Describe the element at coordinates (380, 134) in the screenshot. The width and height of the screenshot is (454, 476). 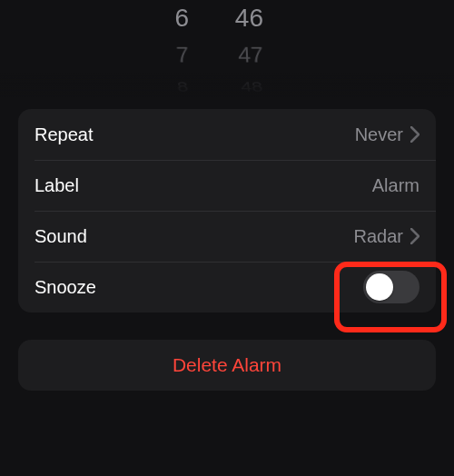
I see `repeat-value: Never` at that location.